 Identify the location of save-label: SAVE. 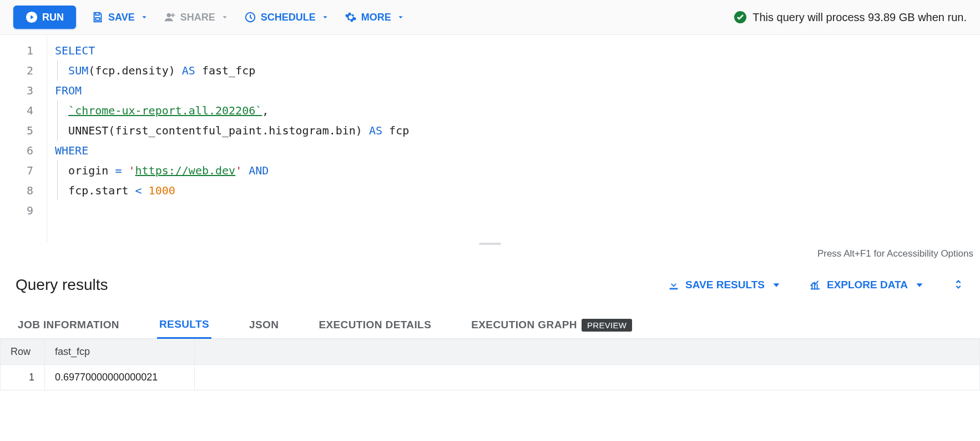
(122, 18).